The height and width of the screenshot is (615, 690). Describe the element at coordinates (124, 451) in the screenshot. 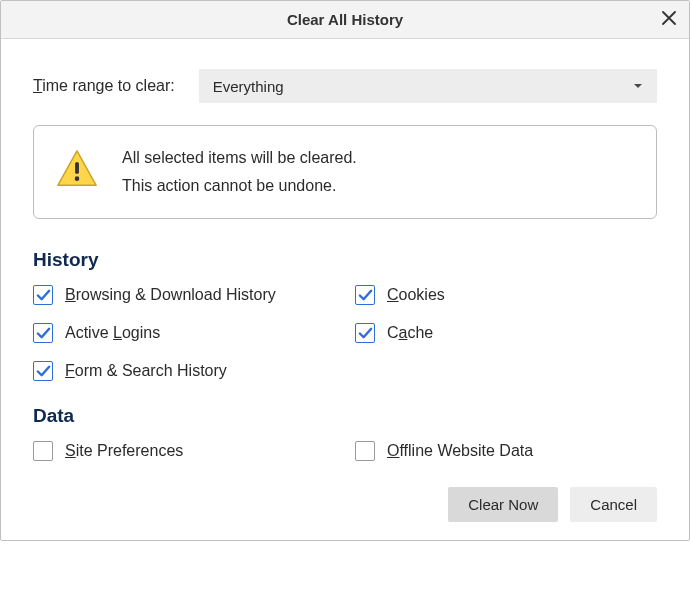

I see `checkbox-label: Site Preferences` at that location.